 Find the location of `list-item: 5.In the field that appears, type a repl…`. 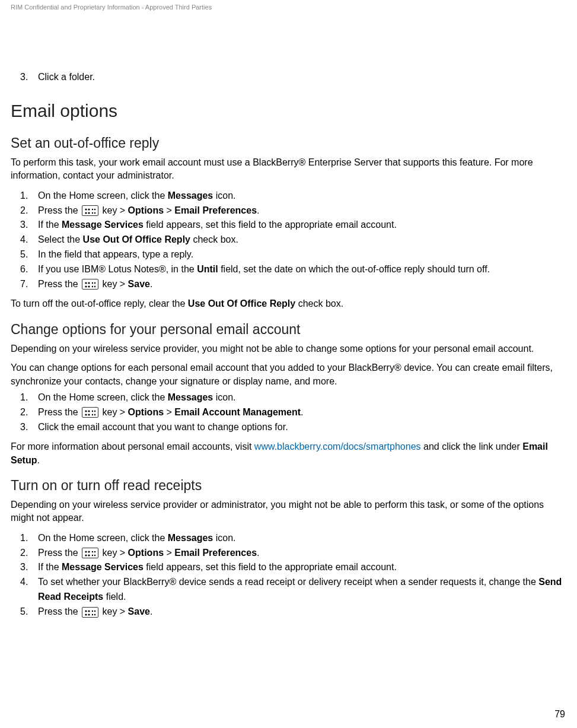

list-item: 5.In the field that appears, type a repl… is located at coordinates (293, 255).